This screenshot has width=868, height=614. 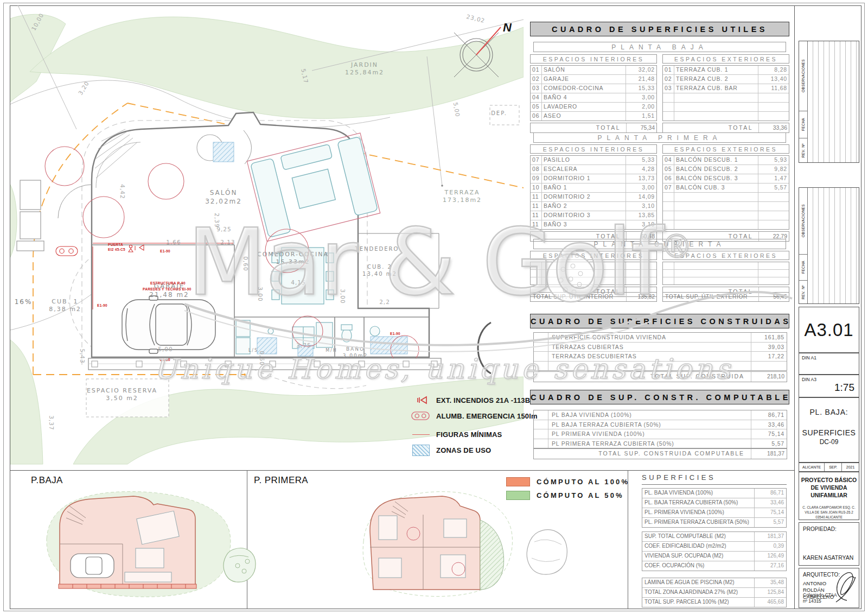 What do you see at coordinates (660, 47) in the screenshot?
I see `planta-baja-title: PLANTA BAJA` at bounding box center [660, 47].